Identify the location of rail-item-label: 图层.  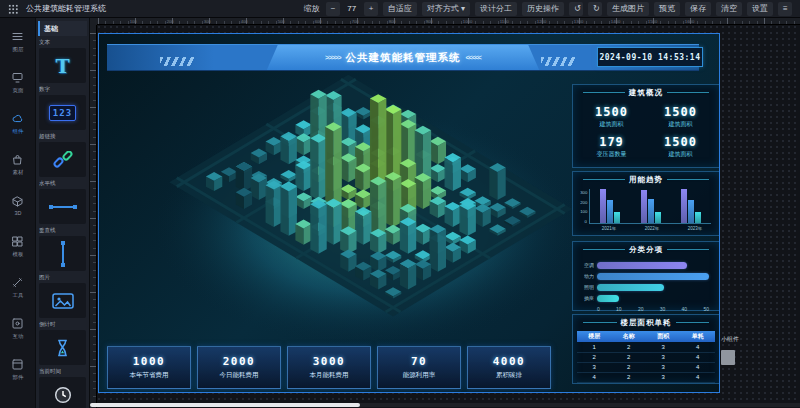
(18, 49).